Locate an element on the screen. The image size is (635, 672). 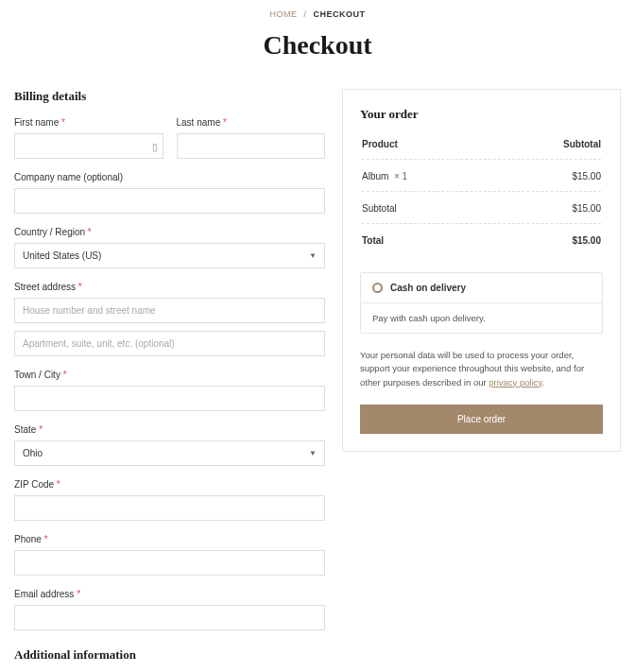
total-value: $15.00 is located at coordinates (547, 240).